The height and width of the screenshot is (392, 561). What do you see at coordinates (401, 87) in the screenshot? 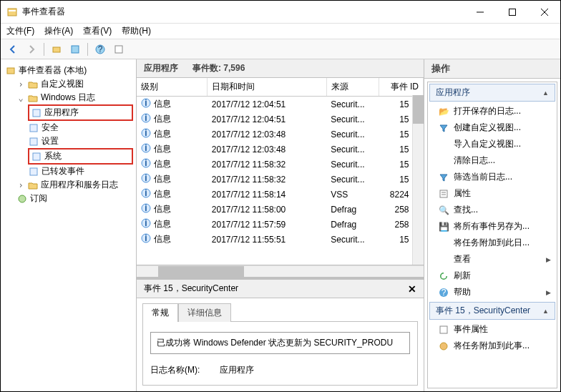
I see `col-eventid: 事件 ID` at bounding box center [401, 87].